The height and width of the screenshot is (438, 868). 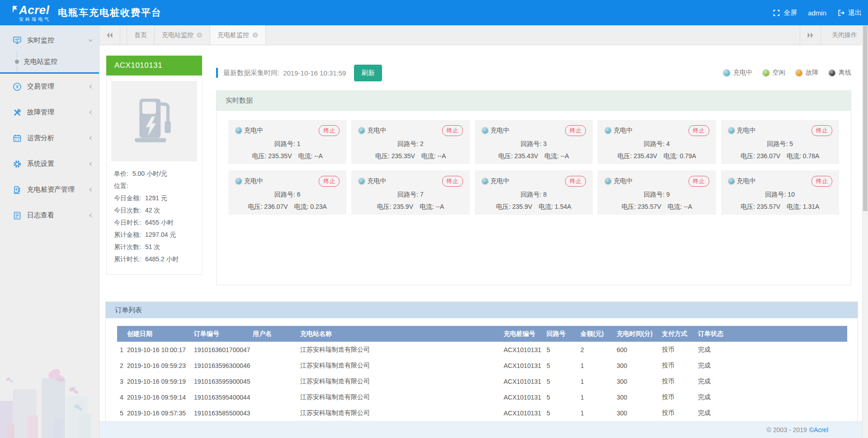 I want to click on circuit-card: 充电中 终止 回路号: 4 电压: 235.43V 电流: 0.79A, so click(x=656, y=142).